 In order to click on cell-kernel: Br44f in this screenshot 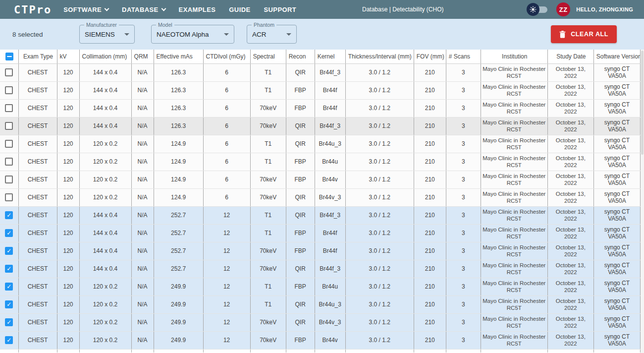, I will do `click(330, 233)`.